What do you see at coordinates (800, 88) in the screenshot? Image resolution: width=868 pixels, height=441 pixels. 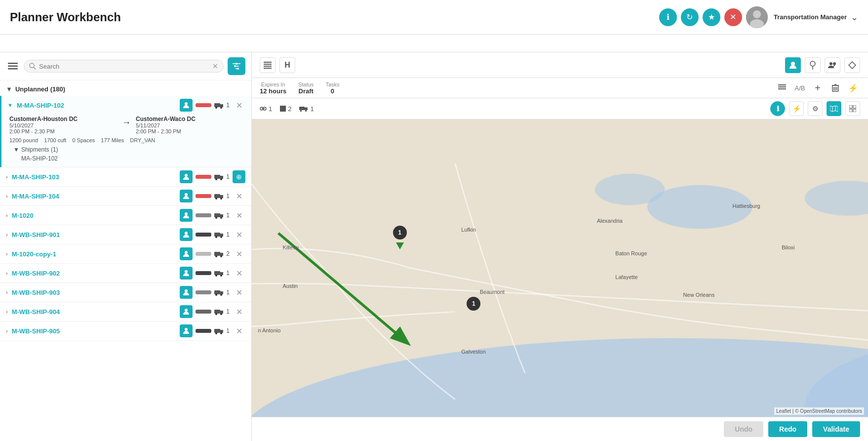 I see `text-ri-button: A/B` at bounding box center [800, 88].